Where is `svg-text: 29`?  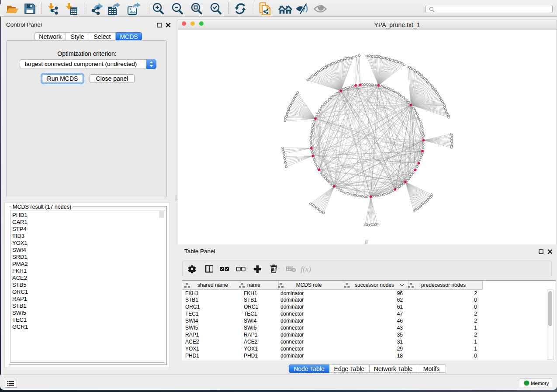
svg-text: 29 is located at coordinates (400, 349).